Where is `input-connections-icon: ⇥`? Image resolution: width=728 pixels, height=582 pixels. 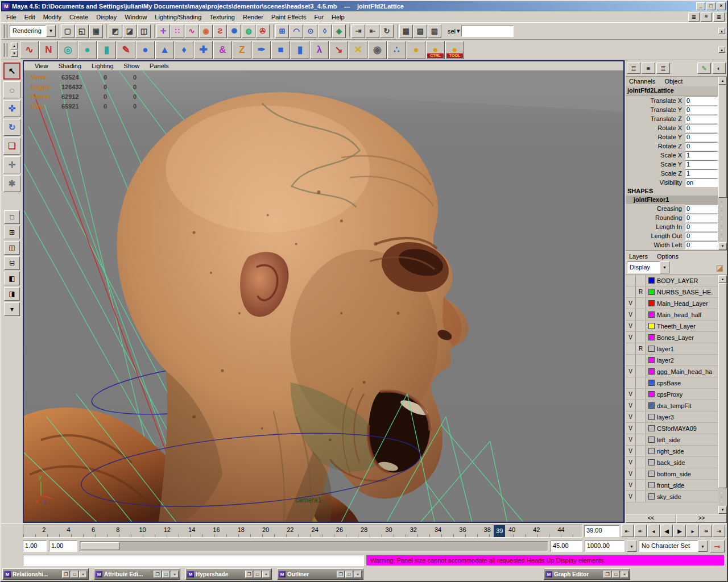 input-connections-icon: ⇥ is located at coordinates (358, 31).